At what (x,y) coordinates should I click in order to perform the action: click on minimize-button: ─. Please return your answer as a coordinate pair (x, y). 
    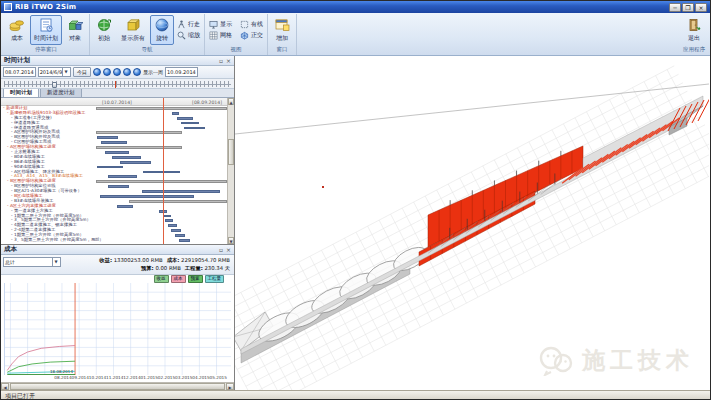
    Looking at the image, I should click on (675, 8).